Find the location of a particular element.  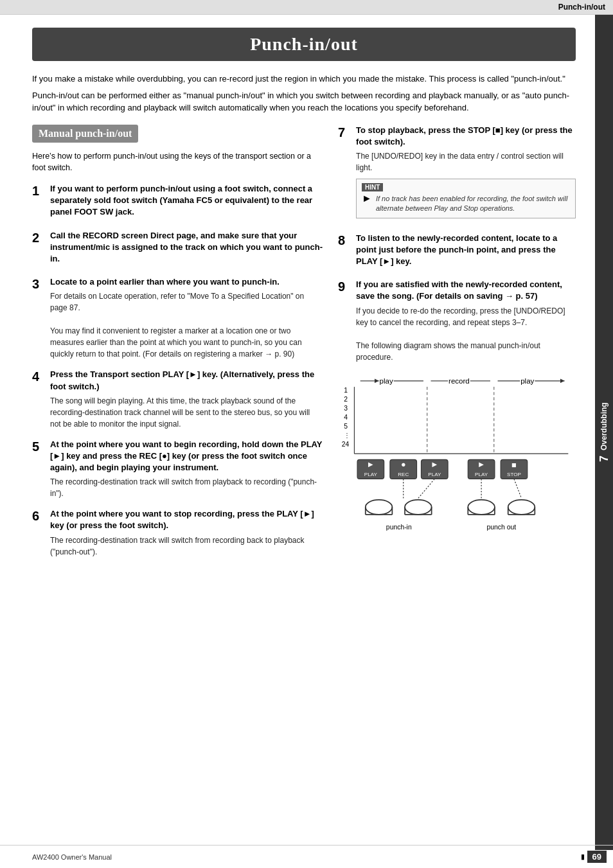

page-title-box: Punch-in/out is located at coordinates (304, 44).